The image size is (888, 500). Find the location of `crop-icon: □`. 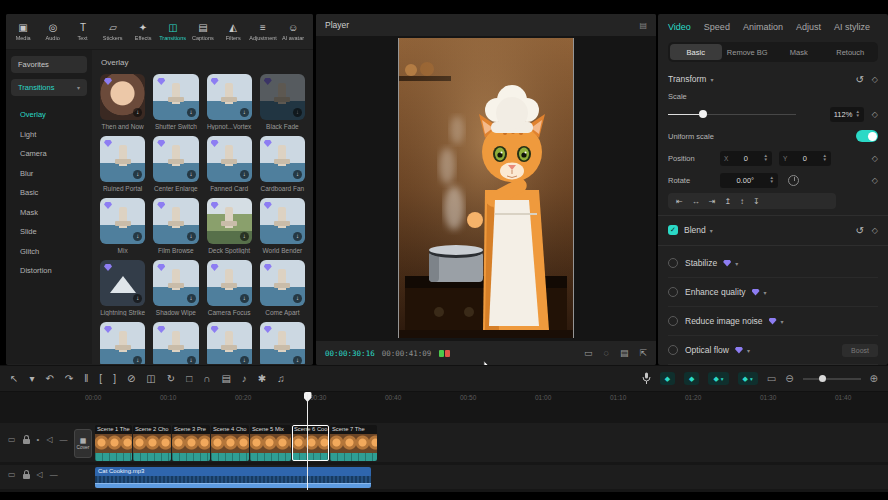

crop-icon: □ is located at coordinates (189, 379).